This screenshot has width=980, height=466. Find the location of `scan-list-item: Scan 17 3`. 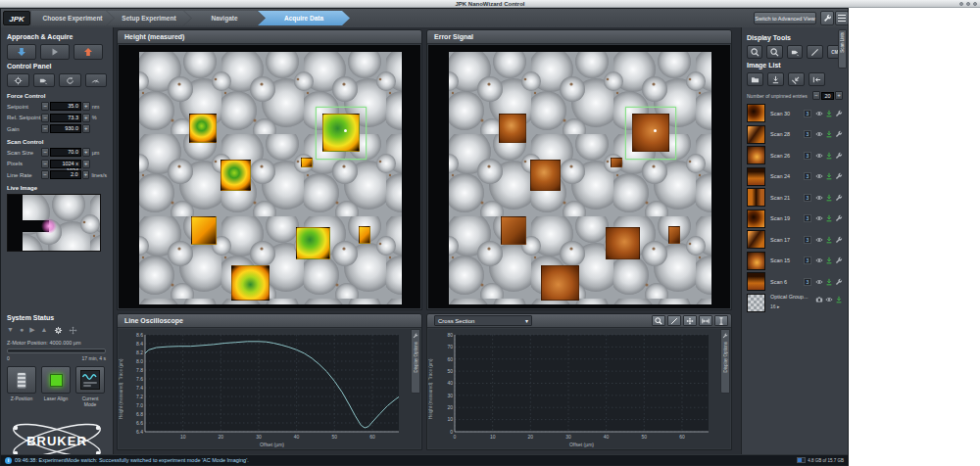

scan-list-item: Scan 17 3 is located at coordinates (795, 239).